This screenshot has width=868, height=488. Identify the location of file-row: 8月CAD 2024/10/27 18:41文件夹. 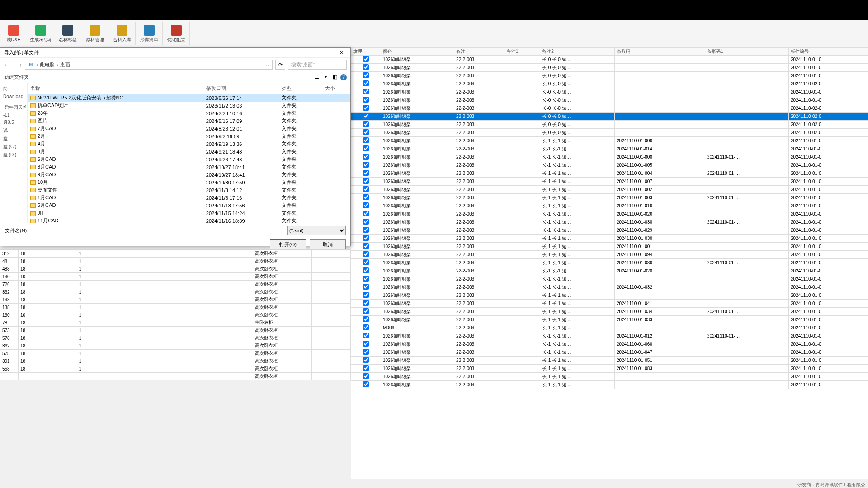
(189, 167).